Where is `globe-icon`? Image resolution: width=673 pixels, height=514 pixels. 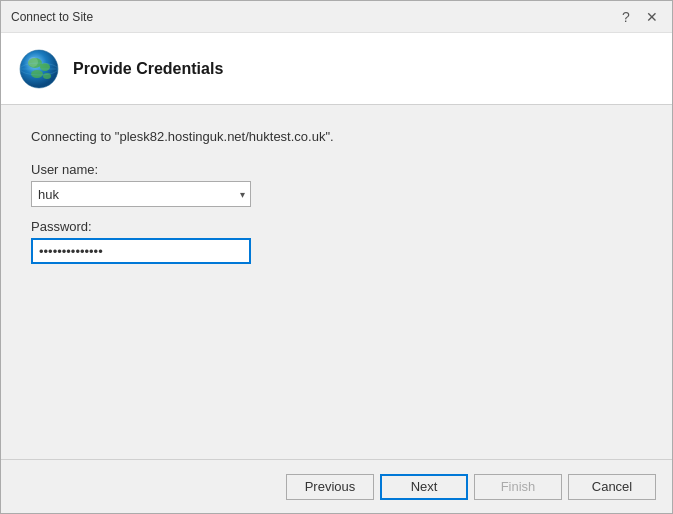 globe-icon is located at coordinates (39, 69).